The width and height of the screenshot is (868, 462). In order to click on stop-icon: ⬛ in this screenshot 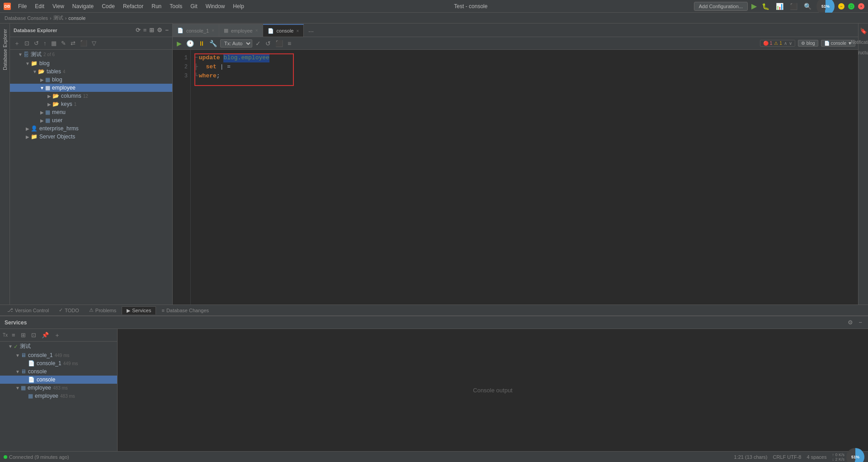, I will do `click(794, 6)`.